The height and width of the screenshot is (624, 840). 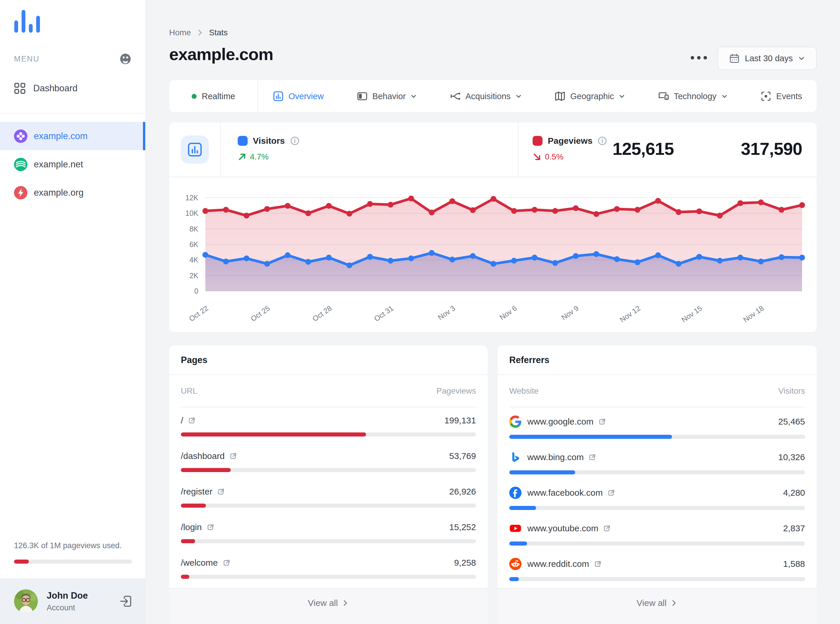 I want to click on svg-text: 12K, so click(x=192, y=198).